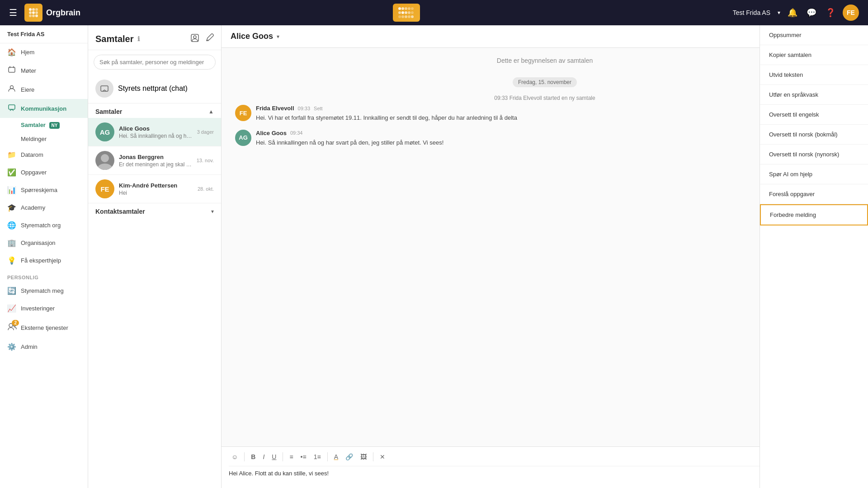 The height and width of the screenshot is (488, 868). Describe the element at coordinates (811, 13) in the screenshot. I see `topbar-icons: 🔔 💬 ❓` at that location.